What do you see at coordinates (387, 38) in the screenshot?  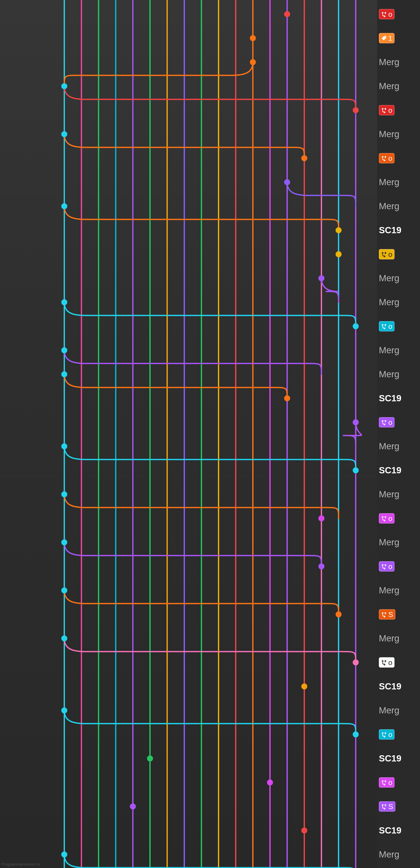 I see `tag-badge: 1` at bounding box center [387, 38].